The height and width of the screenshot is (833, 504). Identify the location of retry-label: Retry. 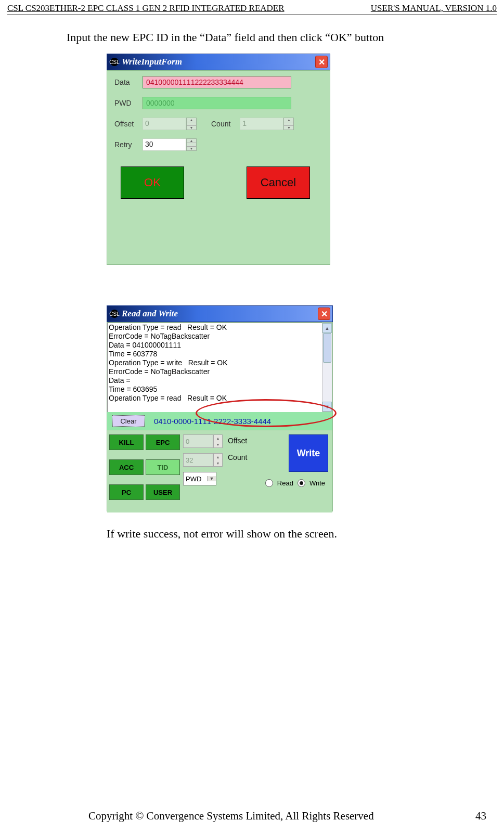
(128, 145).